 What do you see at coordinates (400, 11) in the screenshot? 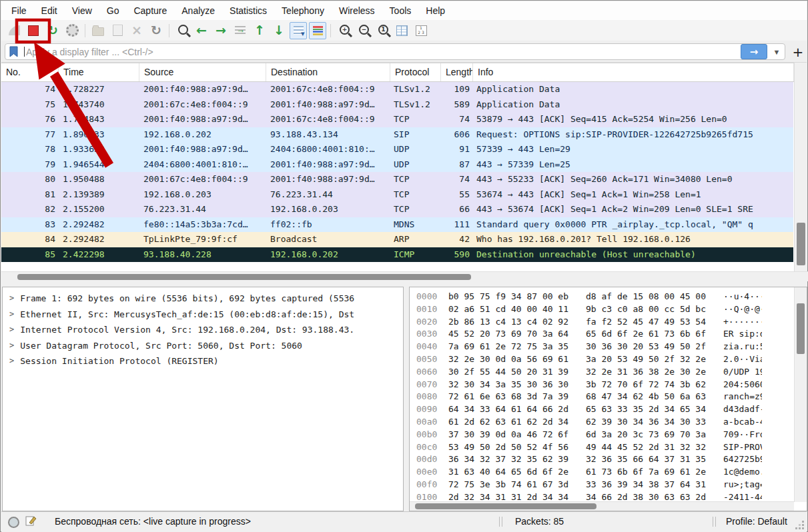
I see `menu-tools: Tools` at bounding box center [400, 11].